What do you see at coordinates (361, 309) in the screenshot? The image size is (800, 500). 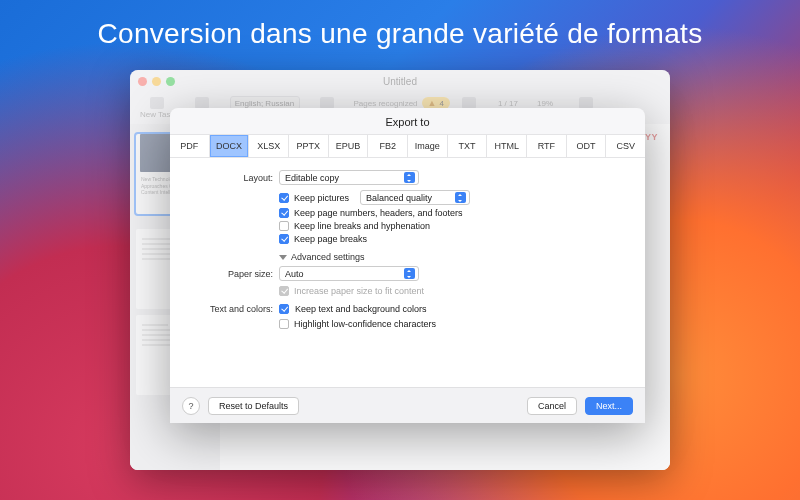 I see `keep-colors-label: Keep text and background colors` at bounding box center [361, 309].